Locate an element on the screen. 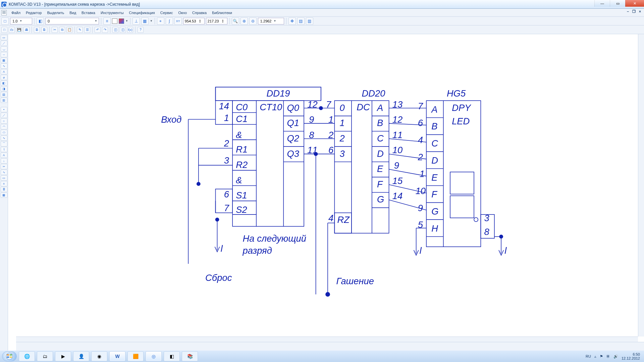 This screenshot has width=644, height=362. pan-button: ✥ is located at coordinates (292, 21).